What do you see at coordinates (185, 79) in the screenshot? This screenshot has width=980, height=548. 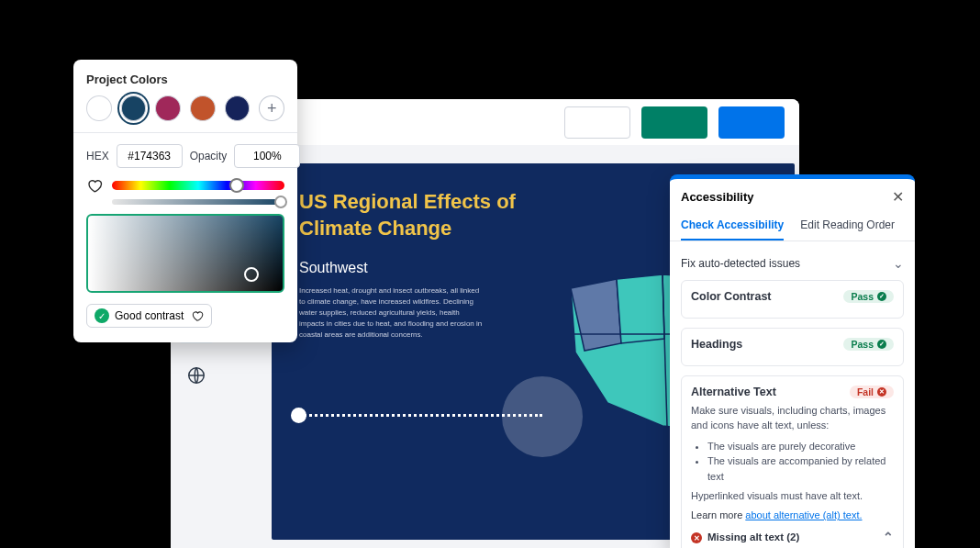 I see `color-panel-title: Project Colors` at bounding box center [185, 79].